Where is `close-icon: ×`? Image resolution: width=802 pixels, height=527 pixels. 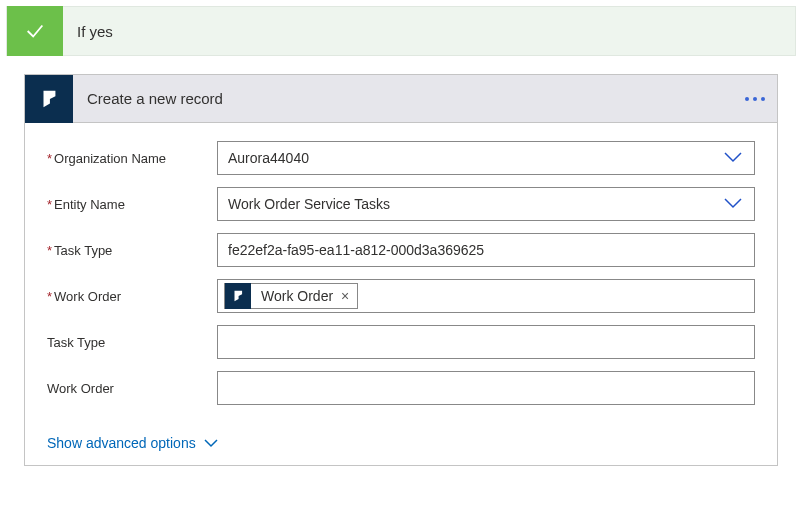 close-icon: × is located at coordinates (349, 296).